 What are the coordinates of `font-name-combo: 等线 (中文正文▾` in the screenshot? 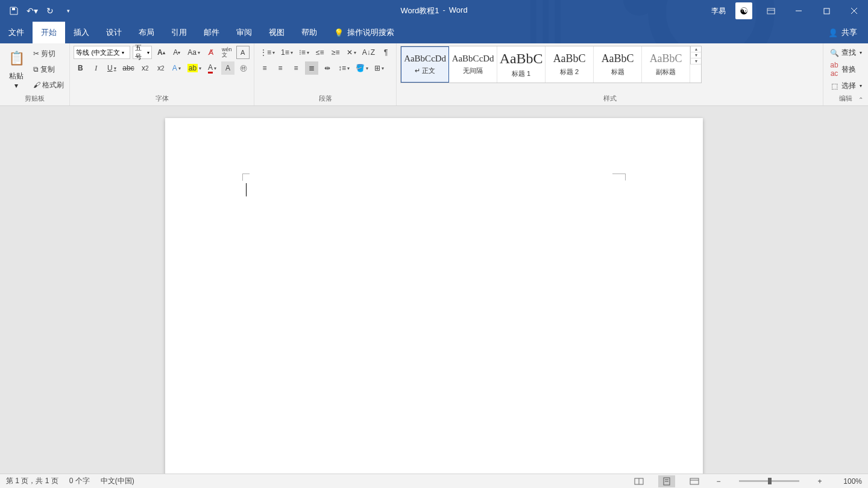 It's located at (102, 52).